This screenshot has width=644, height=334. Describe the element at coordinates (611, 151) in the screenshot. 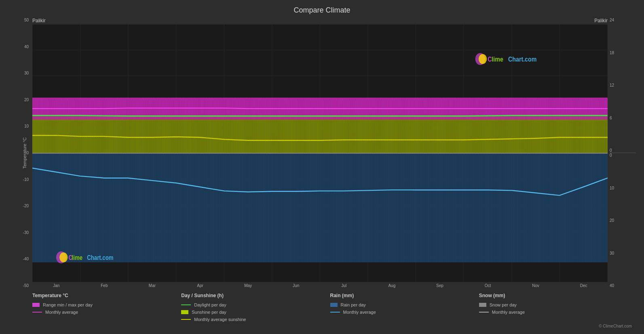

I see `y-tick-right-0top: 0` at that location.